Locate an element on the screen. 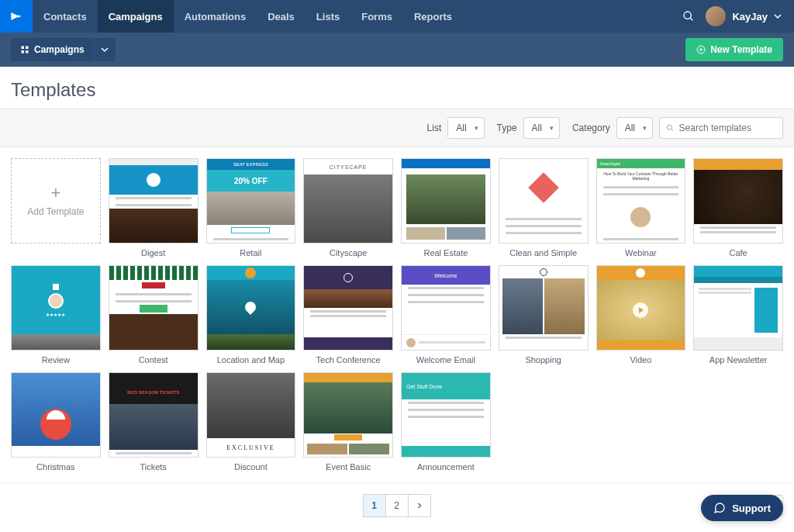 The image size is (794, 532). template-card: Tech Conference is located at coordinates (348, 315).